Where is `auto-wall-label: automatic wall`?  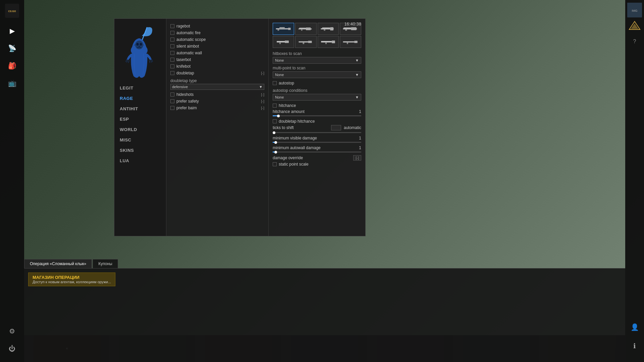 auto-wall-label: automatic wall is located at coordinates (220, 53).